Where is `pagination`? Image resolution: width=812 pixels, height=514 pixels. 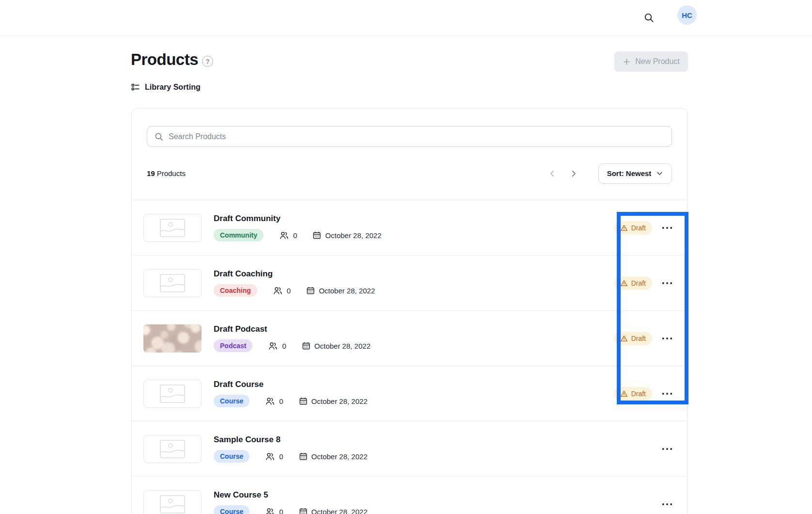
pagination is located at coordinates (563, 174).